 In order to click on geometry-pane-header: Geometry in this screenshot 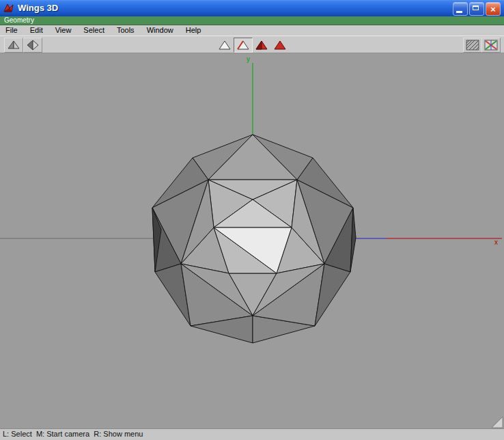, I will do `click(252, 20)`.